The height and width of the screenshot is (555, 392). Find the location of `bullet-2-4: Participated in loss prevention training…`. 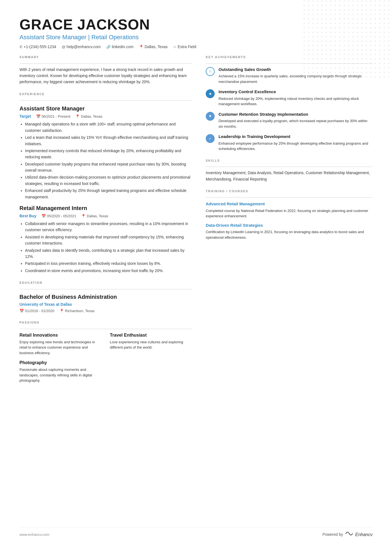

bullet-2-4: Participated in loss prevention training… is located at coordinates (108, 263).